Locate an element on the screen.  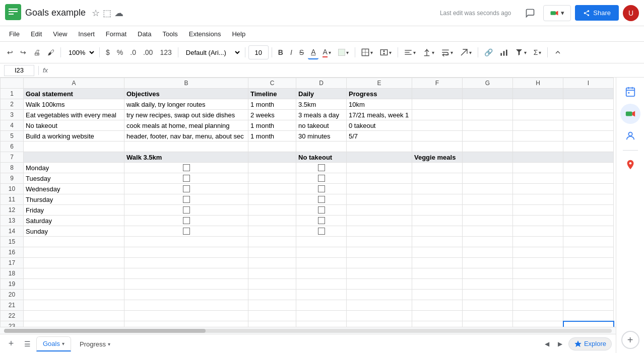
row-num-15: 15 is located at coordinates (12, 242).